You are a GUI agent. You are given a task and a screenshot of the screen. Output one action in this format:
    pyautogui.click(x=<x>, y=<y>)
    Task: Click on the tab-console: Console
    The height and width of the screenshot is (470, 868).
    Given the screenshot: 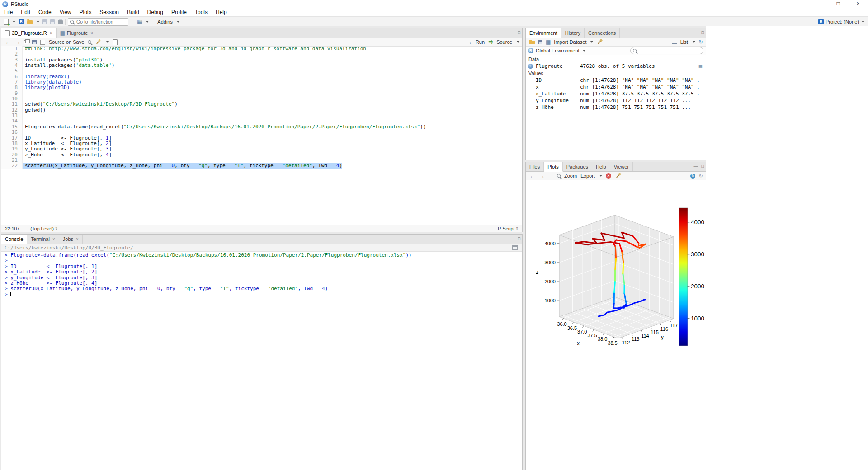 What is the action you would take?
    pyautogui.click(x=14, y=240)
    